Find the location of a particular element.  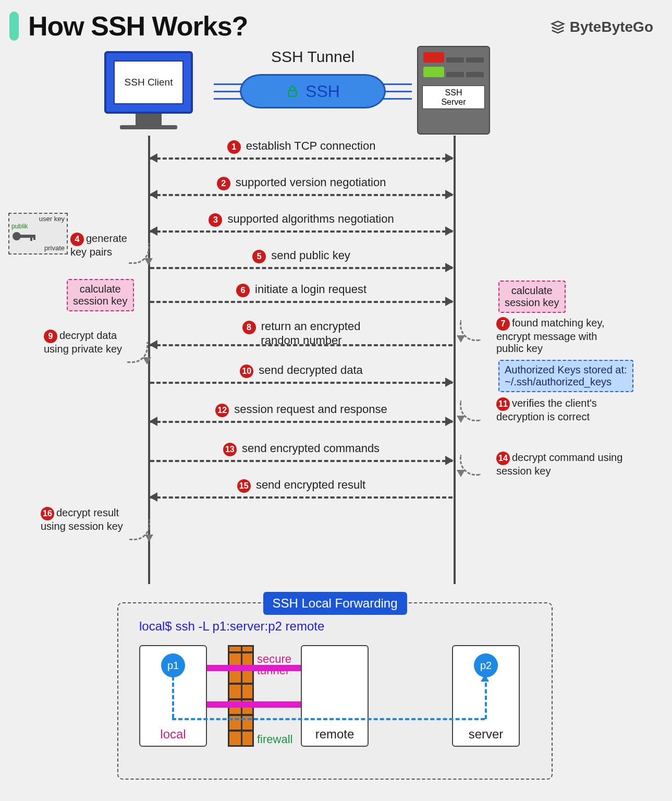

ssh-client: SSH Client is located at coordinates (149, 90).